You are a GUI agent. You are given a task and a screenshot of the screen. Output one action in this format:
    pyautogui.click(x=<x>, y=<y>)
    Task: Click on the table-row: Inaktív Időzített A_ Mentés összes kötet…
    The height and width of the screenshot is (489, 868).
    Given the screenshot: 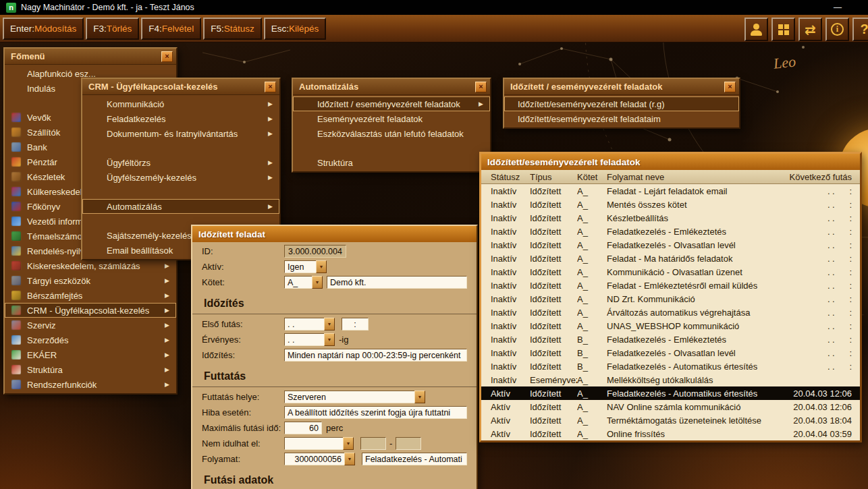 What is the action you would take?
    pyautogui.click(x=671, y=204)
    